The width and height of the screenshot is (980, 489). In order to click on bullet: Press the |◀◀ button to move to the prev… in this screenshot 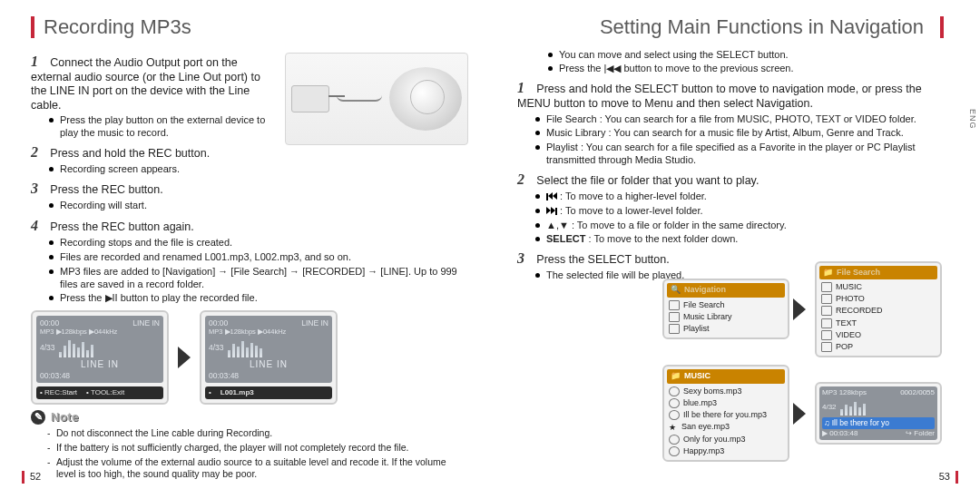, I will do `click(746, 69)`.